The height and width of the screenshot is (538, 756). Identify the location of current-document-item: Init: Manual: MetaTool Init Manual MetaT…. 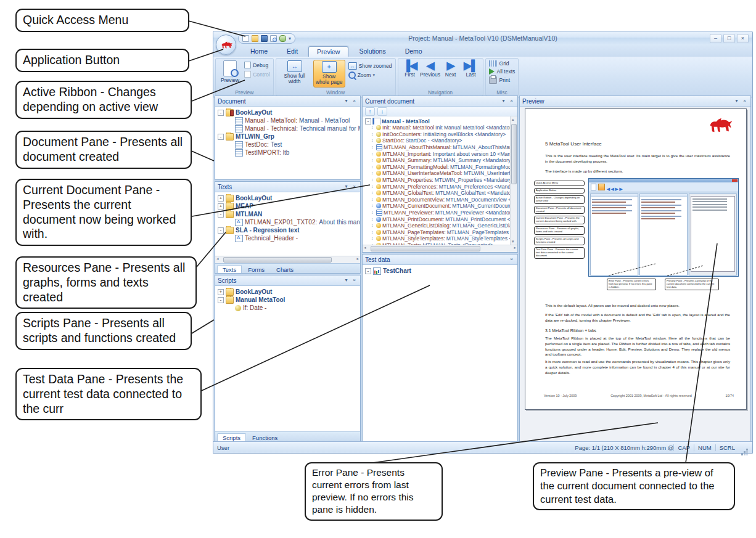
(437, 128).